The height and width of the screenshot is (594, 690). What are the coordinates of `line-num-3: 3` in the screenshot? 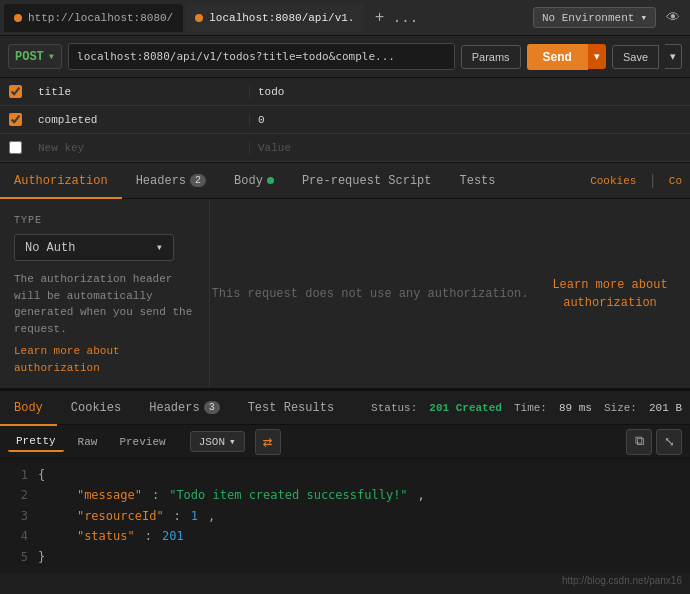 It's located at (19, 516).